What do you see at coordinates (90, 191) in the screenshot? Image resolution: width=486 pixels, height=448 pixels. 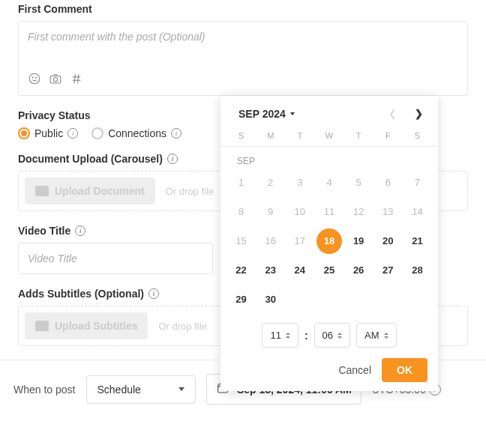 I see `upload-document-button: Upload Document` at bounding box center [90, 191].